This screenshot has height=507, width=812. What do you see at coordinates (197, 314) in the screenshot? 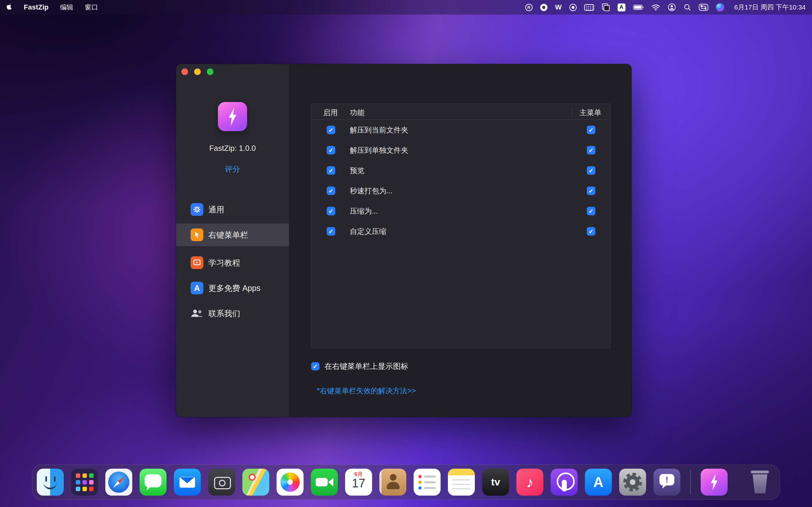
I see `people-icon` at bounding box center [197, 314].